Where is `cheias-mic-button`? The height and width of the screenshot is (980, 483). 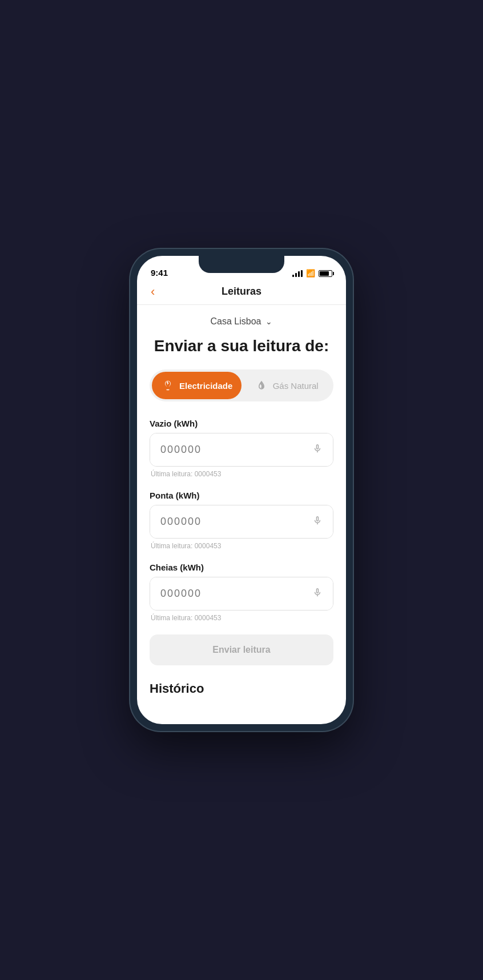
cheias-mic-button is located at coordinates (317, 594).